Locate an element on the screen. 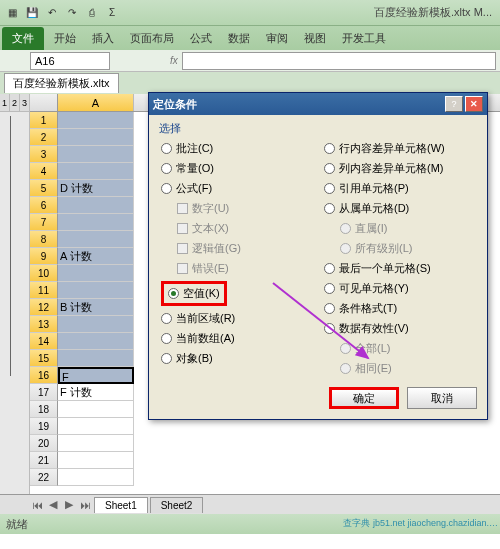  option-空值(K): 空值(K) is located at coordinates (236, 294).